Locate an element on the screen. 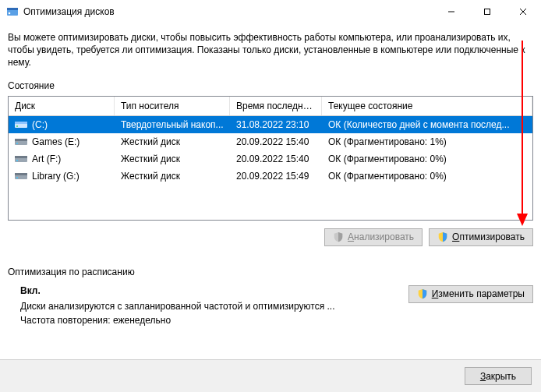 This screenshot has width=541, height=392. optimize-label: Оптимизировать is located at coordinates (488, 237).